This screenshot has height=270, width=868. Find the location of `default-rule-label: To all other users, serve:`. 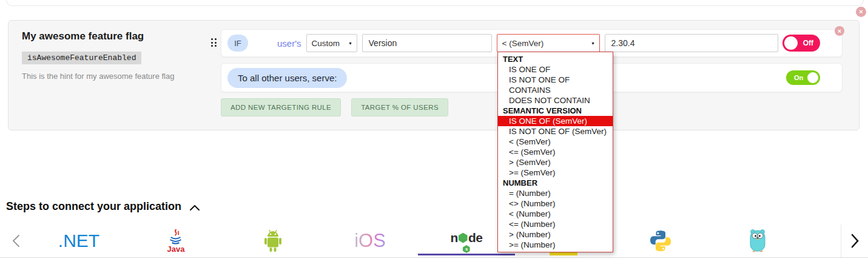

default-rule-label: To all other users, serve: is located at coordinates (288, 78).